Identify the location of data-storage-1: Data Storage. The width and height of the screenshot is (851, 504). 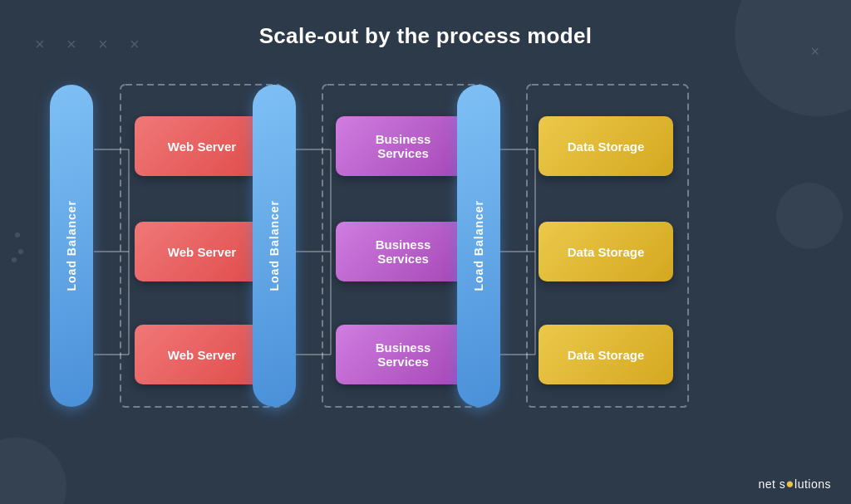
(606, 146).